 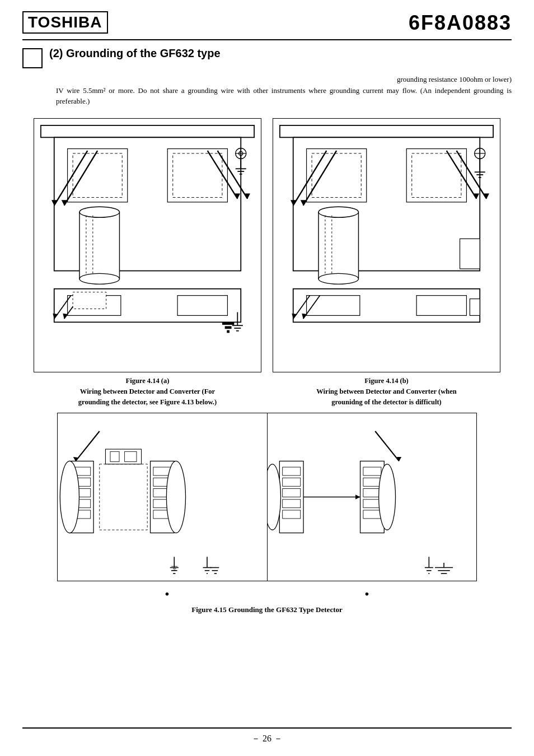 I want to click on description: grounding resistance 100ohm or lower) IV…, so click(x=284, y=91).